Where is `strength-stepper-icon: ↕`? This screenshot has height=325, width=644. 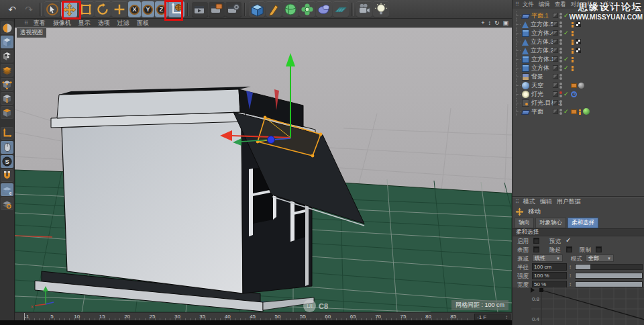 strength-stepper-icon: ↕ is located at coordinates (570, 275).